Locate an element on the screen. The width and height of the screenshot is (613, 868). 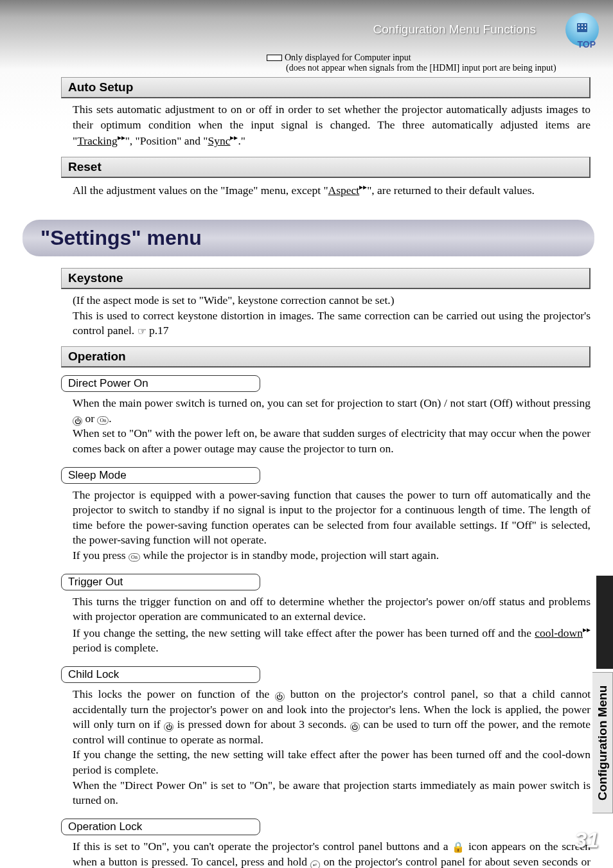
reset-header: Reset is located at coordinates (326, 167).